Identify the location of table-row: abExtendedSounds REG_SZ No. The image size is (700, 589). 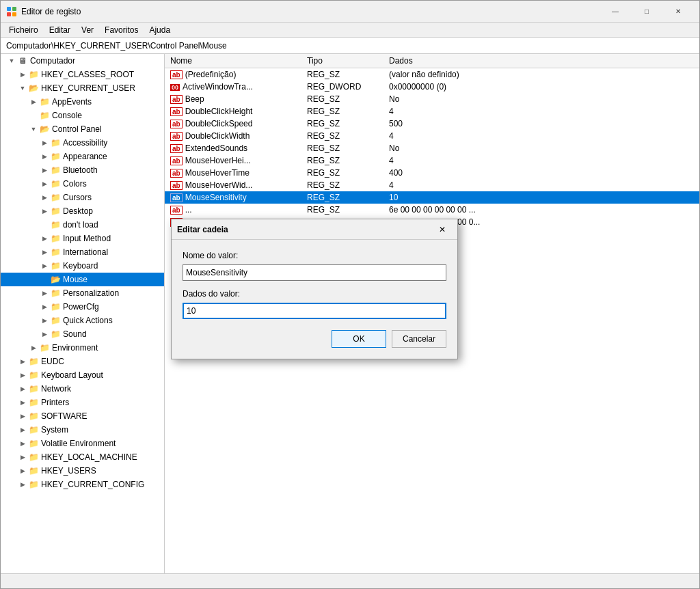
(432, 148).